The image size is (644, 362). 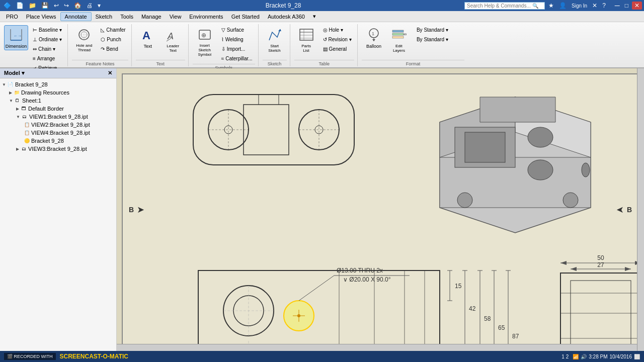 I want to click on general-button: ▤ General, so click(x=337, y=49).